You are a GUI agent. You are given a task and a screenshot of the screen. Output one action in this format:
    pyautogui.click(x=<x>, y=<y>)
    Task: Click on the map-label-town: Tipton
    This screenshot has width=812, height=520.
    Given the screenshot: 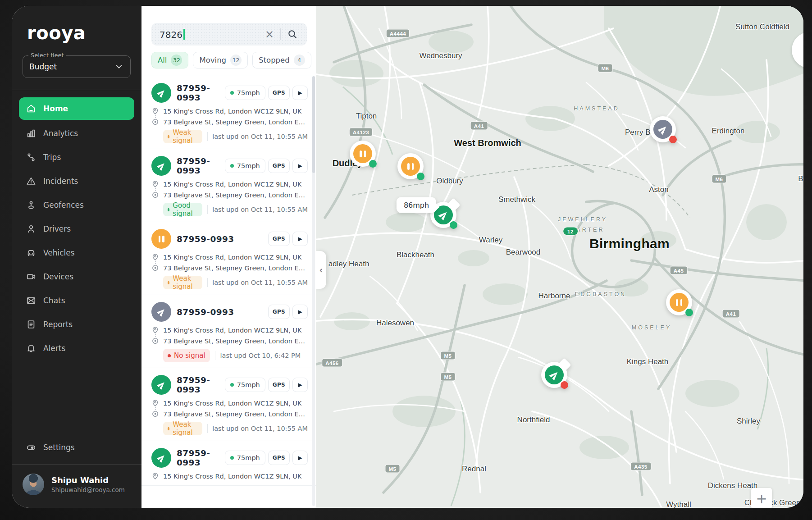 What is the action you would take?
    pyautogui.click(x=367, y=116)
    